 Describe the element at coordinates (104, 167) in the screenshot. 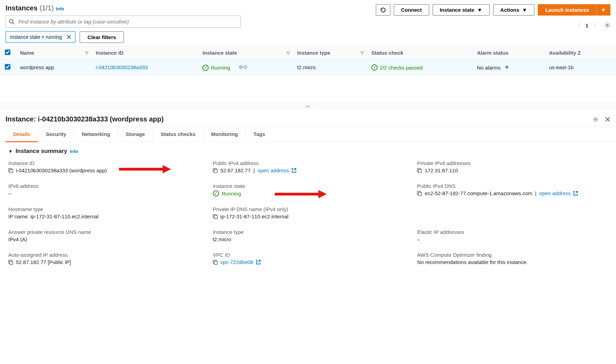

I see `summary-instance-id: Instance ID i-04210b3030238a333 (wordpre…` at that location.